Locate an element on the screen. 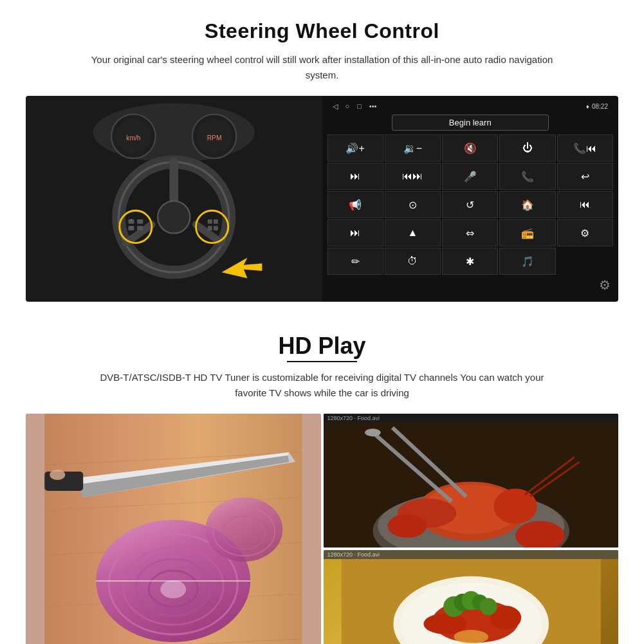  time-display: 08:22 is located at coordinates (600, 107).